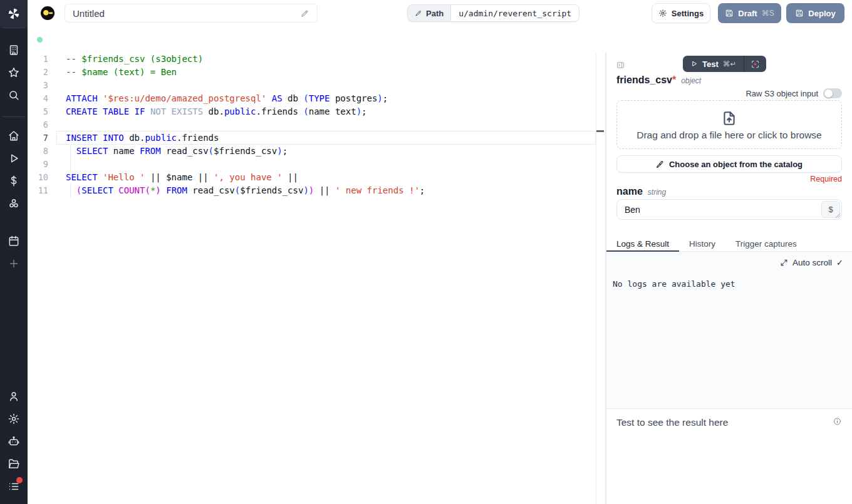 The width and height of the screenshot is (852, 504). I want to click on windmill-logo-icon, so click(14, 14).